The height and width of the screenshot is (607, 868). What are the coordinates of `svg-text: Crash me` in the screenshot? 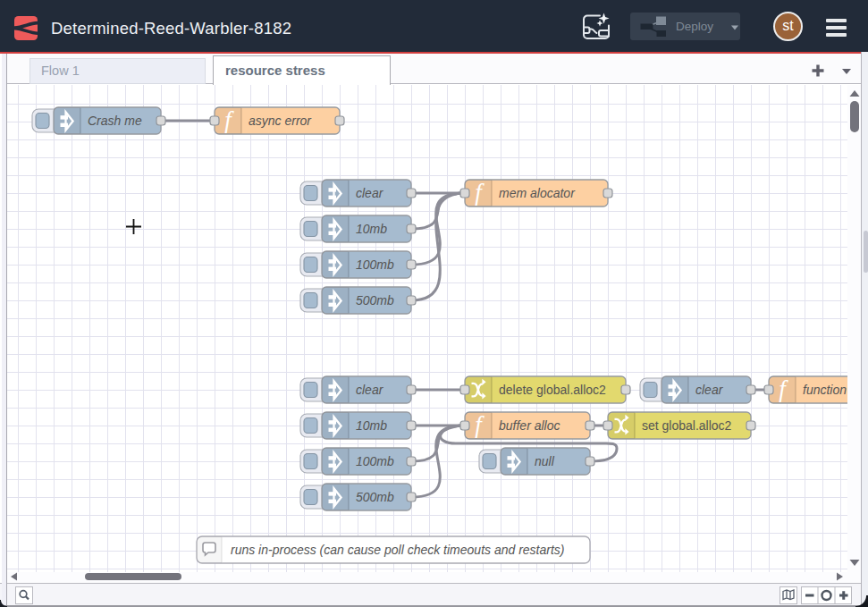 It's located at (114, 121).